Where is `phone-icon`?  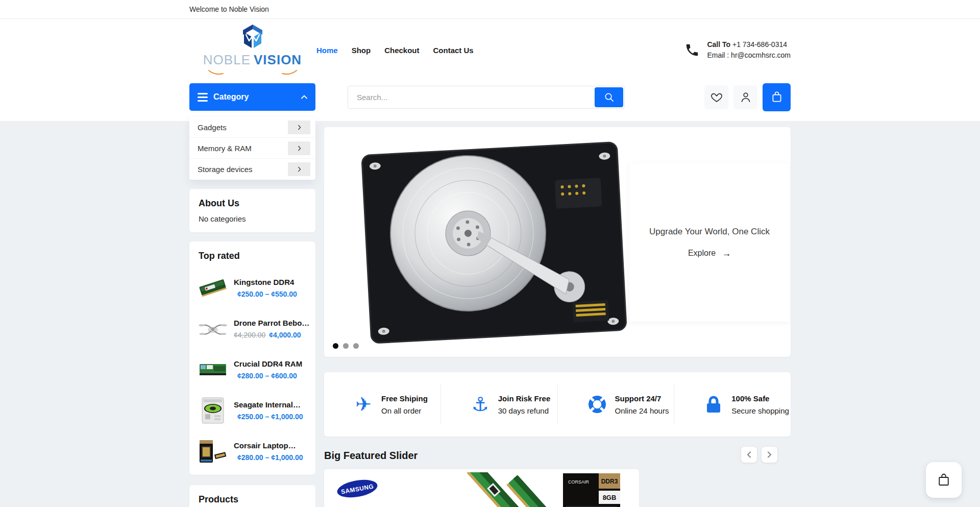
phone-icon is located at coordinates (692, 50).